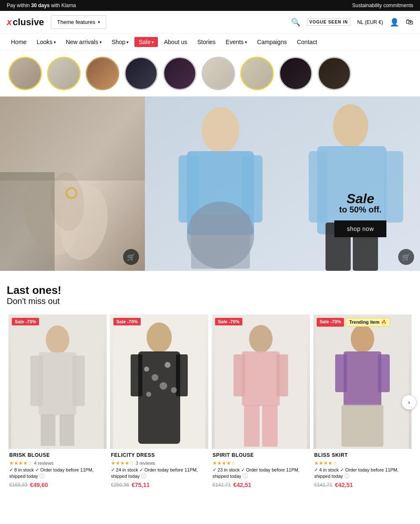 This screenshot has height=524, width=420. I want to click on product-card-4: Sale -70% Trending item 🔥 BLISS SKIRT ★★…, so click(362, 402).